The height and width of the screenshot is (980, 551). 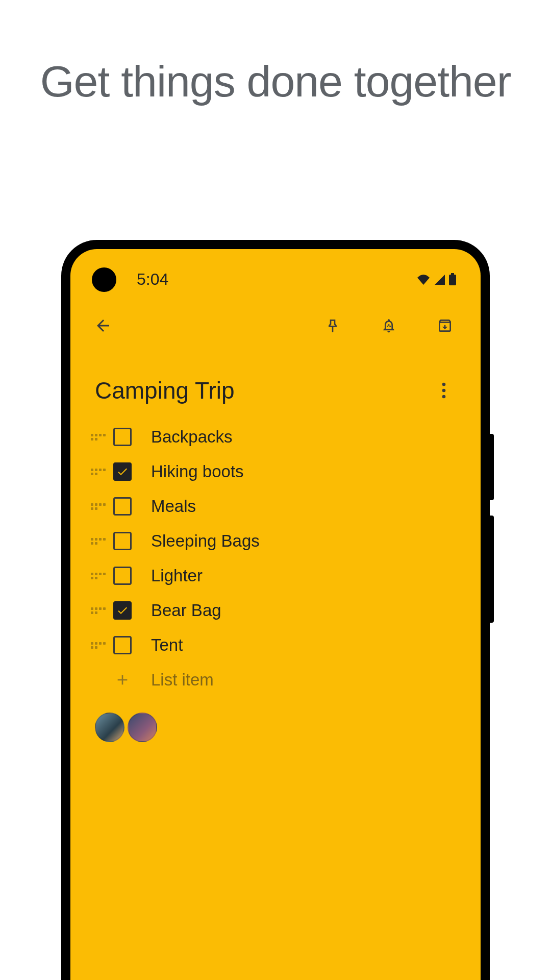 I want to click on status-bar: 5:04, so click(x=276, y=270).